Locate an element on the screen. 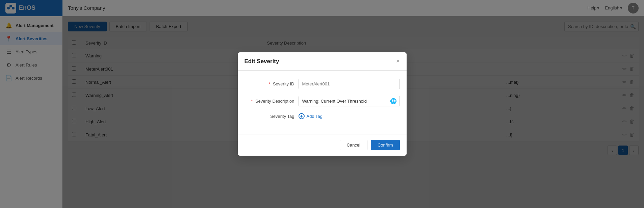  modal-footer: Cancel Confirm is located at coordinates (322, 145).